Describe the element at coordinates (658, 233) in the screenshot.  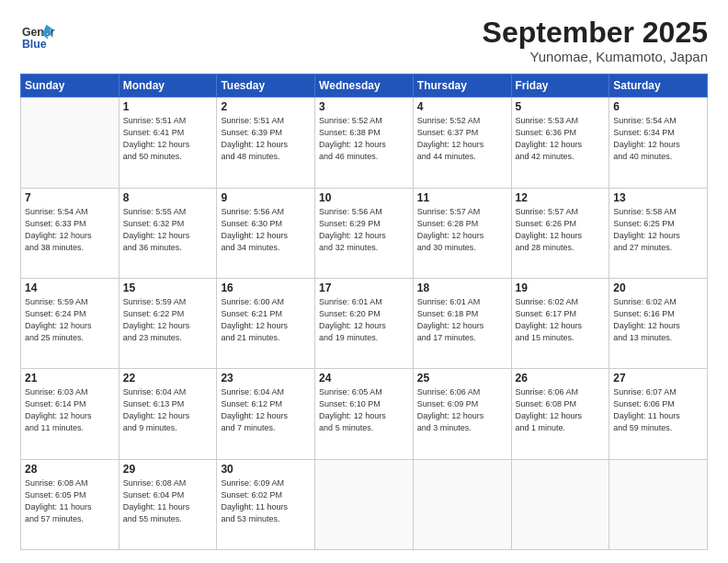
I see `calendar-cell: 13Sunrise: 5:58 AM Sunset: 6:25 PM Dayli…` at that location.